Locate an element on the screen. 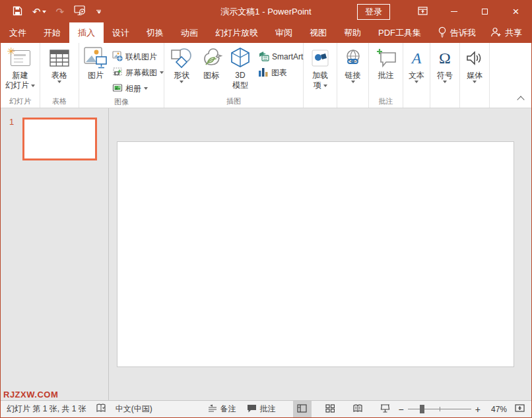 The width and height of the screenshot is (532, 418). maximize-button is located at coordinates (484, 12).